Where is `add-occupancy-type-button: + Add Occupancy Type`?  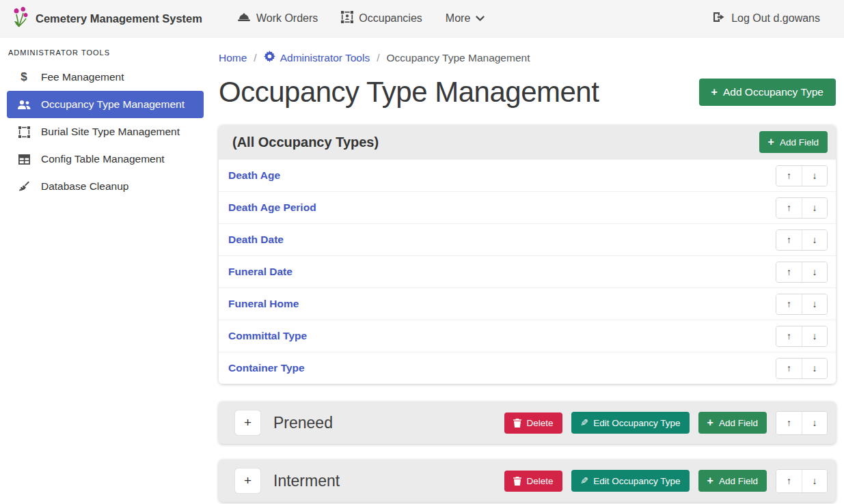 add-occupancy-type-button: + Add Occupancy Type is located at coordinates (767, 92).